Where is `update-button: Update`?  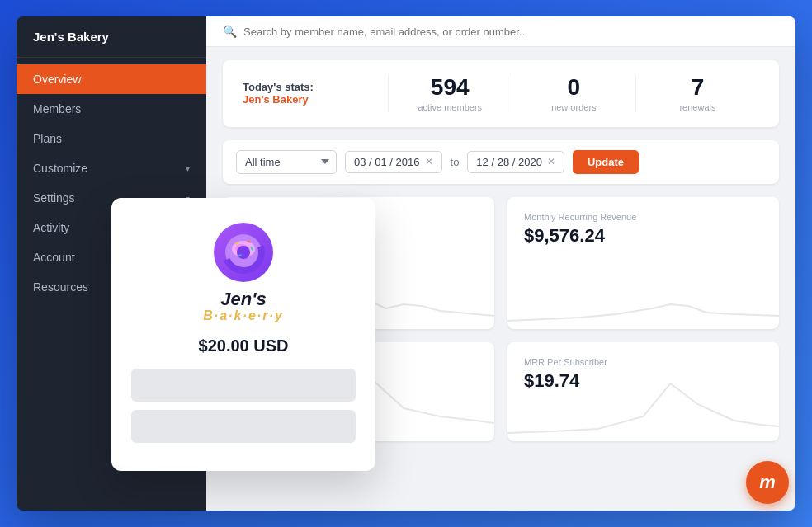
update-button: Update is located at coordinates (606, 162).